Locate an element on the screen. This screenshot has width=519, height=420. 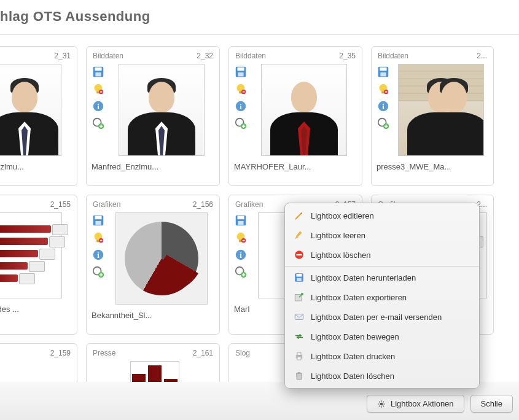
card-id: 2_31 is located at coordinates (63, 56).